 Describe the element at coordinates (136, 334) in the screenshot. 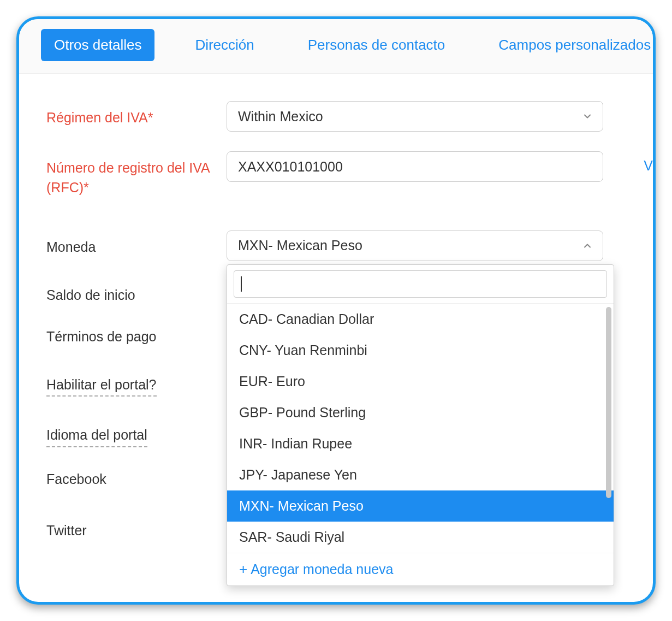

I see `label-payment-terms: Términos de pago` at that location.